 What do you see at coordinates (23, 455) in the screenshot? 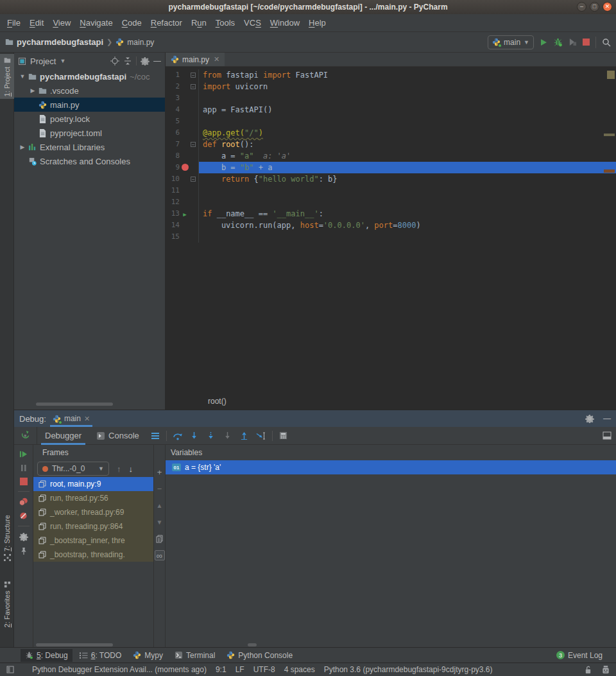
I see `resume-button` at bounding box center [23, 455].